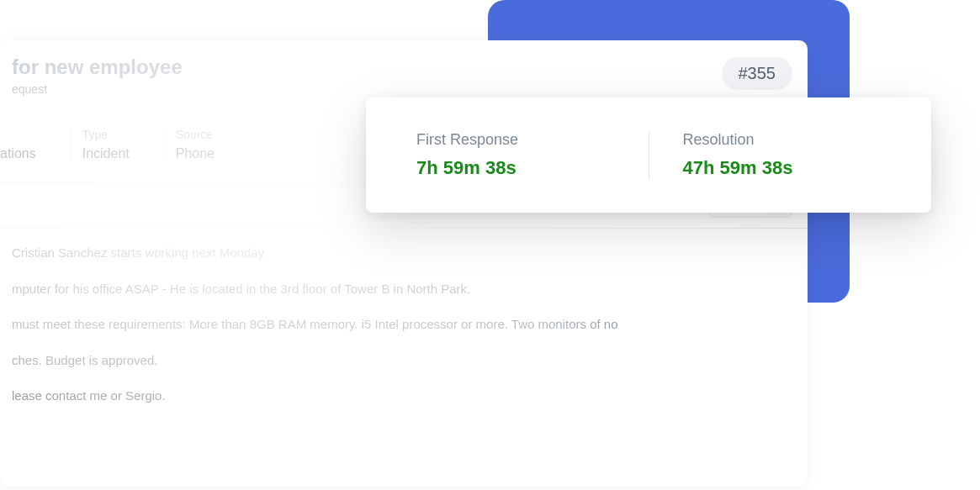  What do you see at coordinates (205, 145) in the screenshot?
I see `meta-item-source: Source Phone` at bounding box center [205, 145].